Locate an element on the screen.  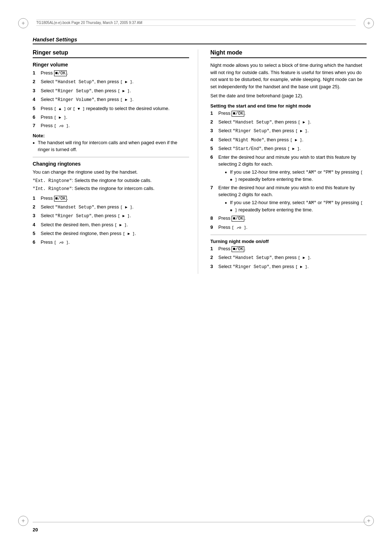
step-rv-1: 1 Press ■/OK. is located at coordinates (111, 73).